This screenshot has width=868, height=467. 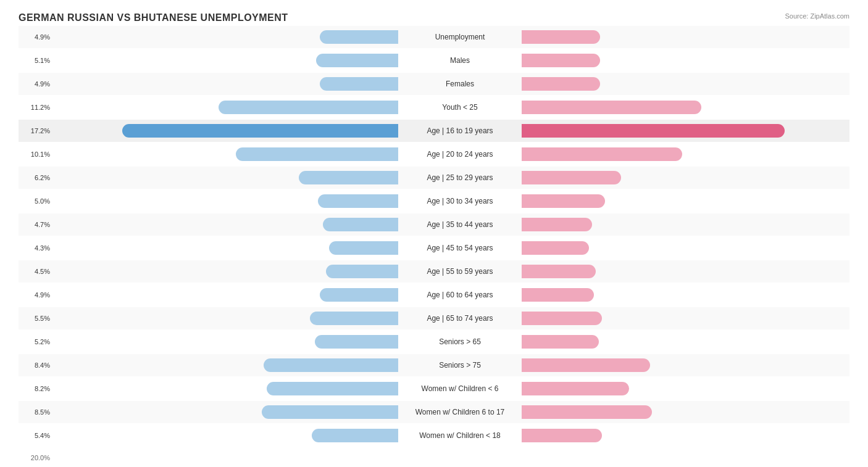 What do you see at coordinates (36, 131) in the screenshot?
I see `left-value: 17.2%` at bounding box center [36, 131].